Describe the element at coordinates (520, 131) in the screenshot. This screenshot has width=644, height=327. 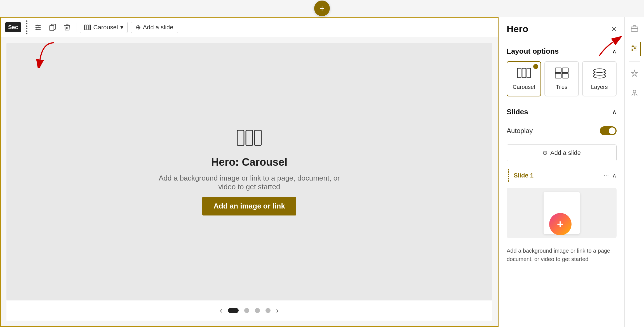
I see `autoplay-label: Autoplay` at that location.